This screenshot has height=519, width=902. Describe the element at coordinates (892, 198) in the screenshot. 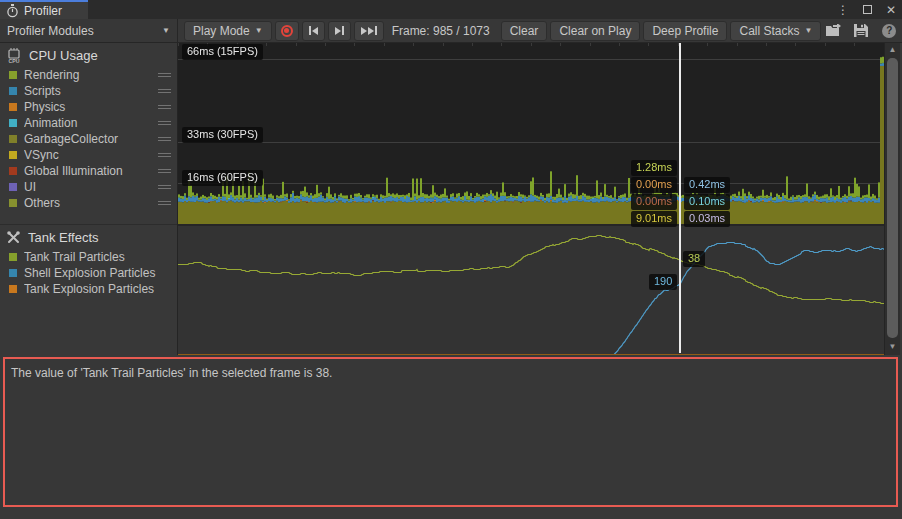

I see `scrollbar-thumb` at that location.